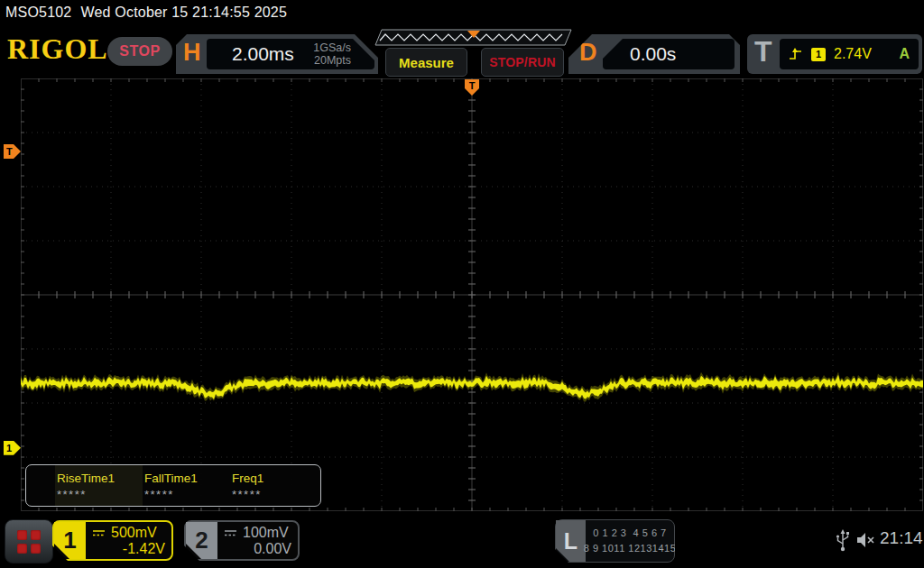 This screenshot has width=924, height=568. I want to click on model-name: MSO5102, so click(38, 13).